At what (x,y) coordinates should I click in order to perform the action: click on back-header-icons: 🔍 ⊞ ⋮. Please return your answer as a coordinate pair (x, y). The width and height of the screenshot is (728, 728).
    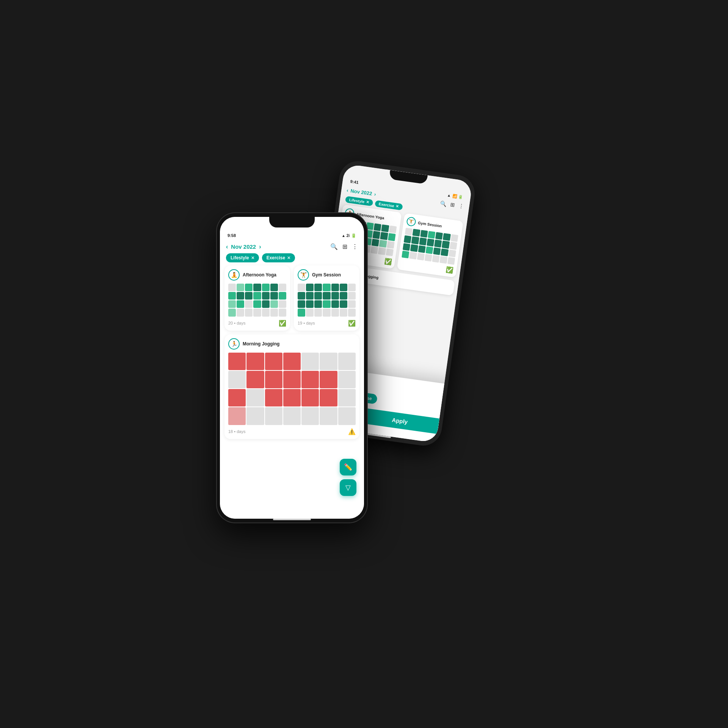
    Looking at the image, I should click on (452, 205).